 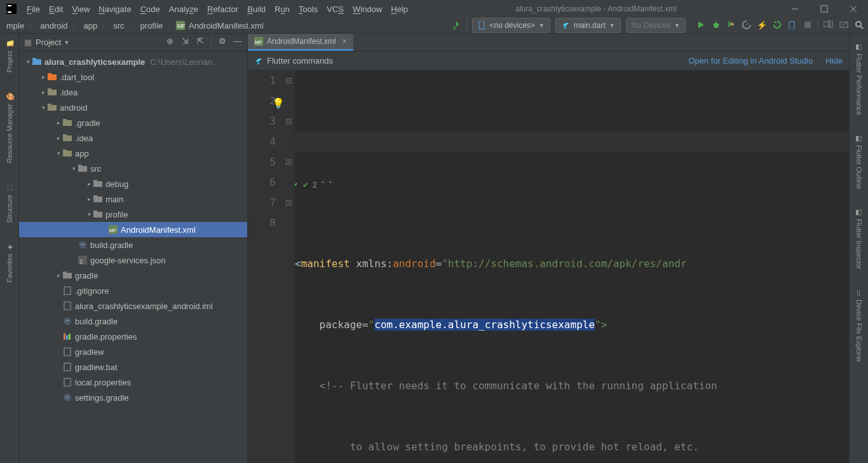 What do you see at coordinates (859, 25) in the screenshot?
I see `search-everywhere-button` at bounding box center [859, 25].